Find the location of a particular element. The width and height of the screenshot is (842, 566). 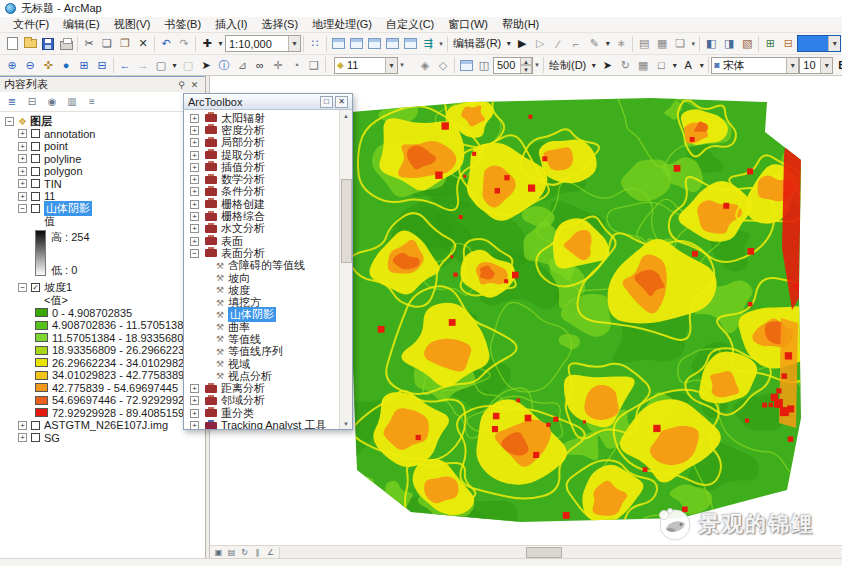

time-slider-button: ◔ is located at coordinates (296, 65).